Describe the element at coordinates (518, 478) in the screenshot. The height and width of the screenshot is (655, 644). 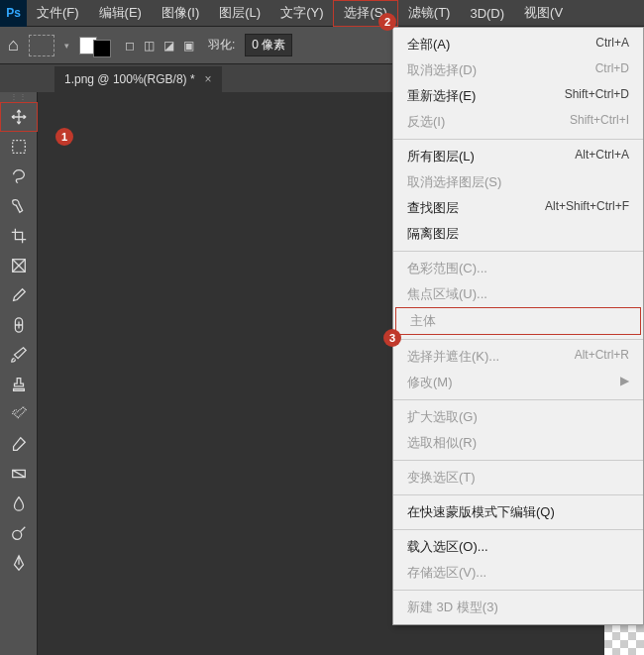
I see `menu-entry-20: 变换选区(T)` at that location.